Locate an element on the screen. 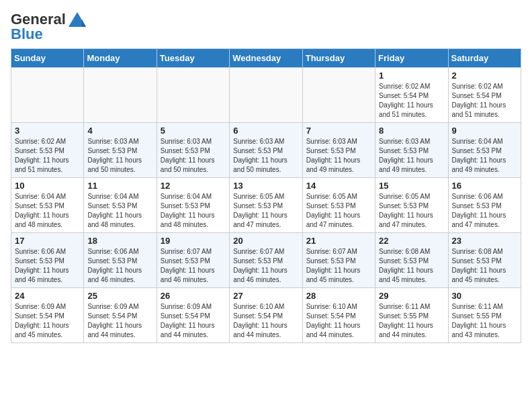 The width and height of the screenshot is (532, 411). day-number: 5 is located at coordinates (193, 130).